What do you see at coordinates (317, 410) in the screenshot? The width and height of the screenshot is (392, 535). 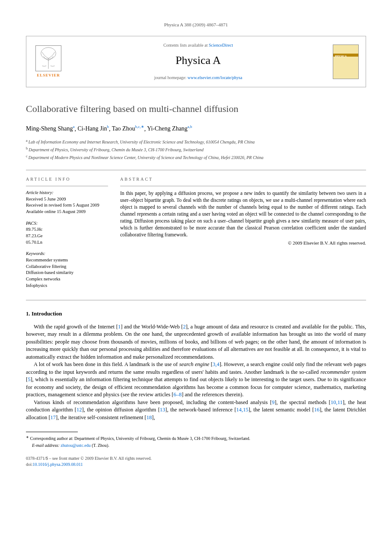 I see `ref-link: 16` at bounding box center [317, 410].